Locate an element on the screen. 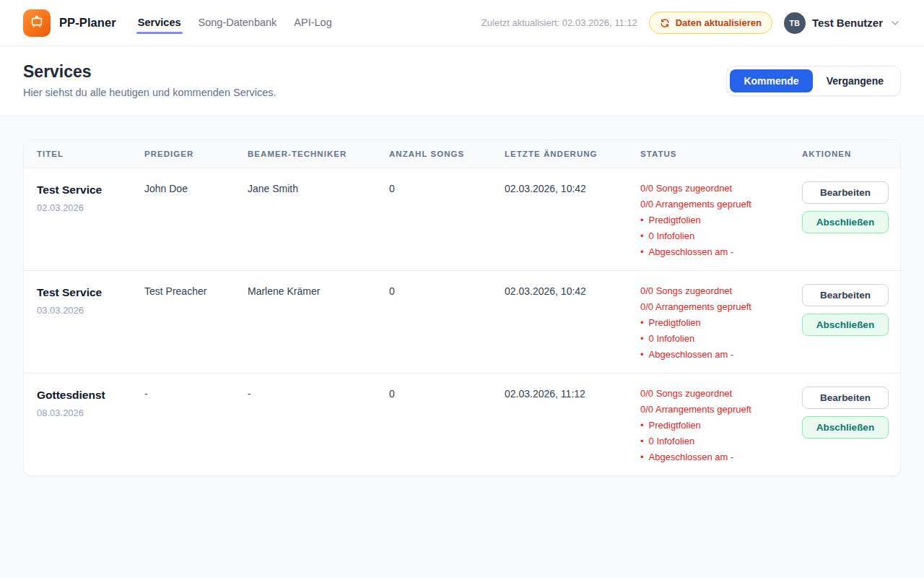  col-header-letzte-aenderung: LETZTE ÄNDERUNG is located at coordinates (572, 155).